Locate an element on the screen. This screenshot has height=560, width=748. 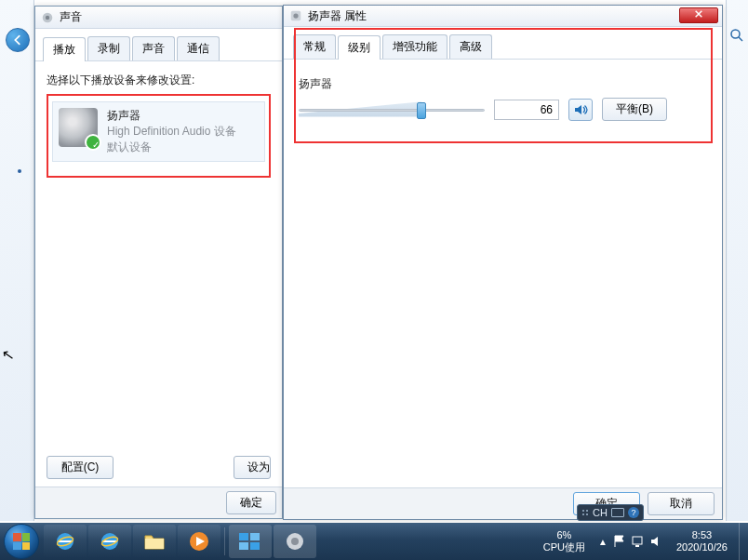
flag-icon is located at coordinates (620, 541).